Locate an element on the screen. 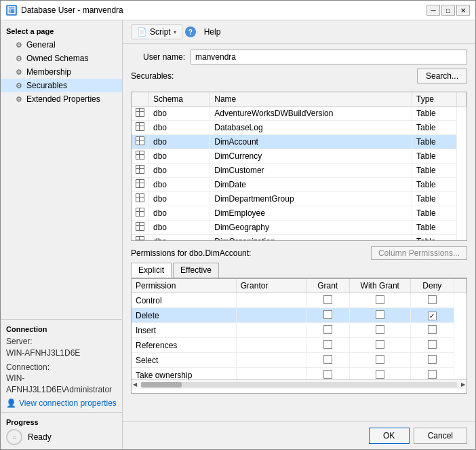 This screenshot has width=476, height=450. col-name-header: Name is located at coordinates (311, 99).